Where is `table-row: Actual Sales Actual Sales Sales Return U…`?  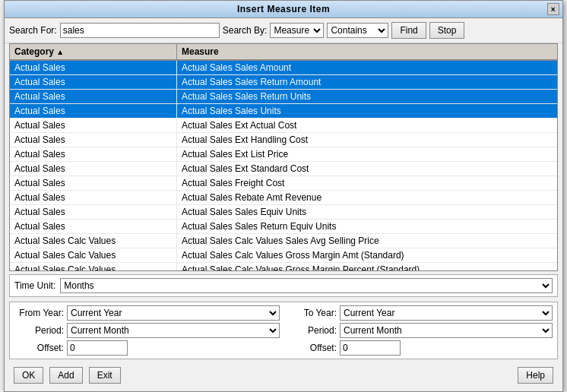 table-row: Actual Sales Actual Sales Sales Return U… is located at coordinates (284, 97).